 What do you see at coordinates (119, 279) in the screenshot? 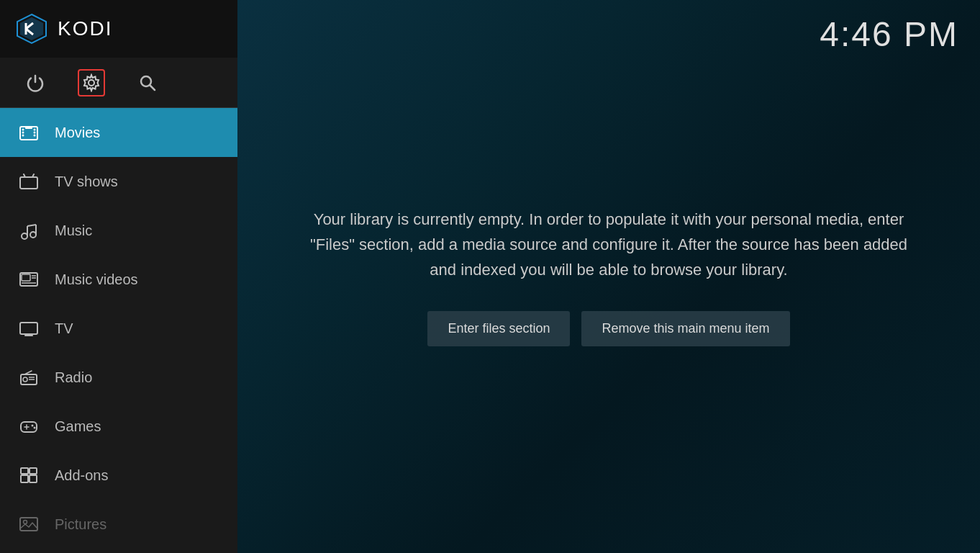
I see `sidebar-item-music-videos: Music videos` at bounding box center [119, 279].